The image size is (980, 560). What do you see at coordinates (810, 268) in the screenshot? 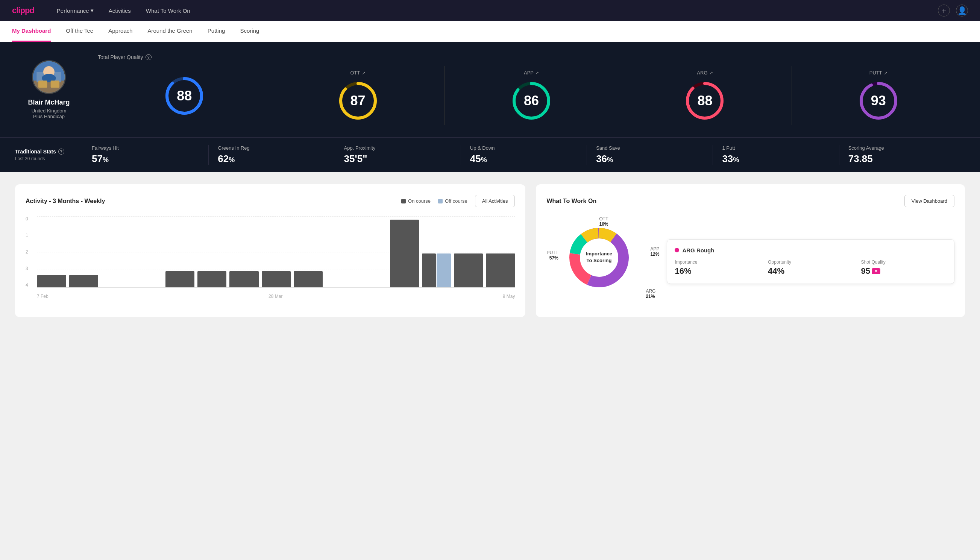
I see `detail-opportunity: Opportunity 44%` at bounding box center [810, 268].